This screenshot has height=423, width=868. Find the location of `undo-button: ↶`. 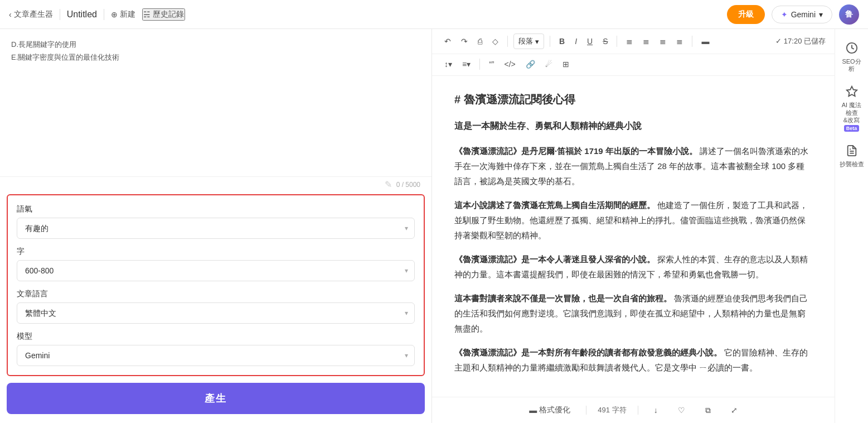

undo-button: ↶ is located at coordinates (448, 41).